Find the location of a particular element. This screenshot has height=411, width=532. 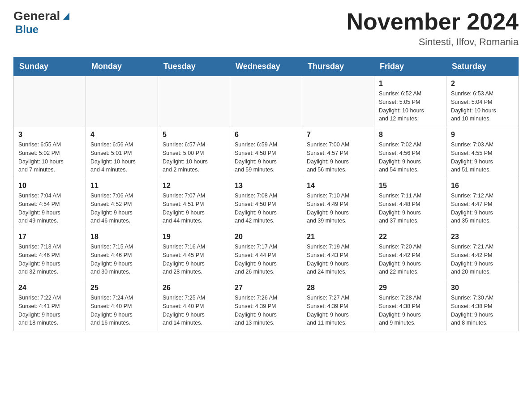

weekday-header-tuesday: Tuesday is located at coordinates (194, 67).